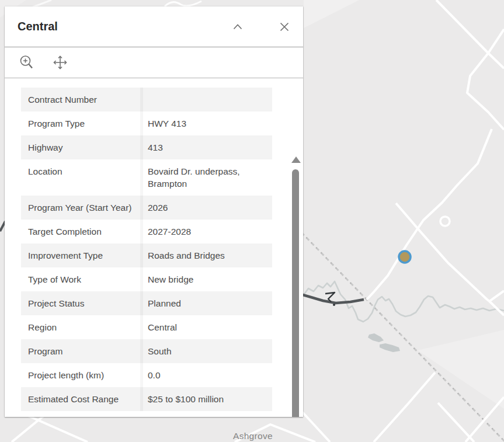  I want to click on popup-toolbar, so click(154, 63).